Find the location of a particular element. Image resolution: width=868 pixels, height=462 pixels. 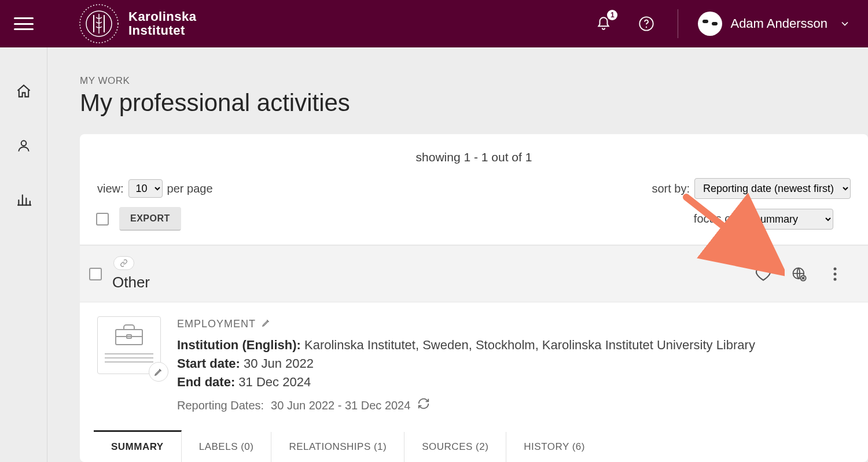

activity-type: EMPLOYMENT is located at coordinates (216, 324).